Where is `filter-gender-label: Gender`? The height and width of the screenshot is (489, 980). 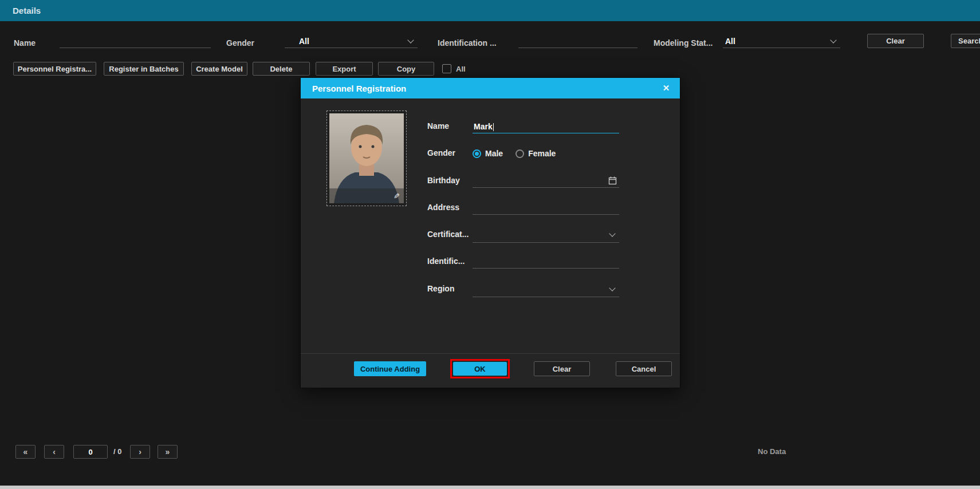 filter-gender-label: Gender is located at coordinates (241, 43).